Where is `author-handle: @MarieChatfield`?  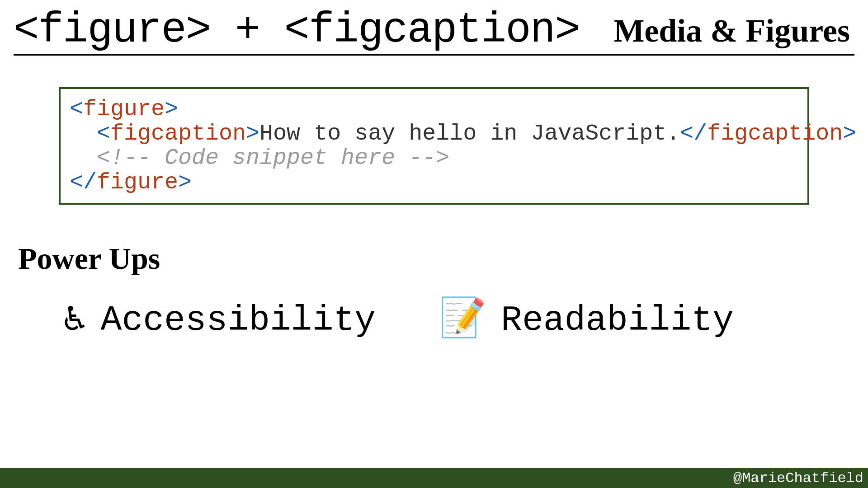
author-handle: @MarieChatfield is located at coordinates (798, 478).